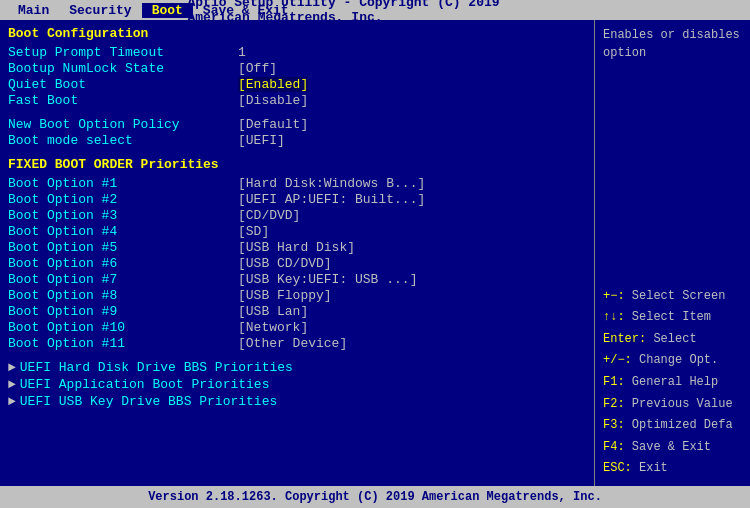  I want to click on boot-option-9-row: Boot Option #9 [USB Lan], so click(297, 312).